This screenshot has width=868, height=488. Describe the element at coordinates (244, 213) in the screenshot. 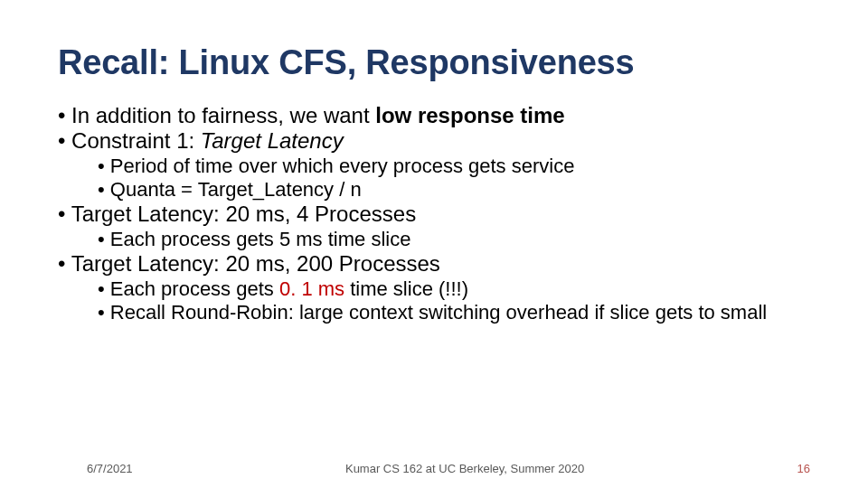

I see `text: Target Latency: 20 ms, 4 Processes` at that location.